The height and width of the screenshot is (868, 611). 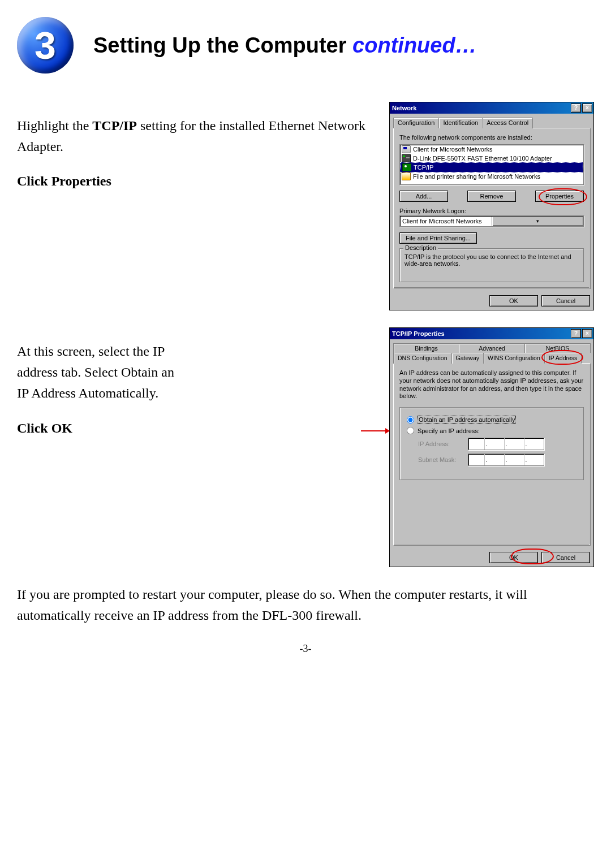 I want to click on list-item: File and printer sharing for Microsoft N…, so click(x=492, y=176).